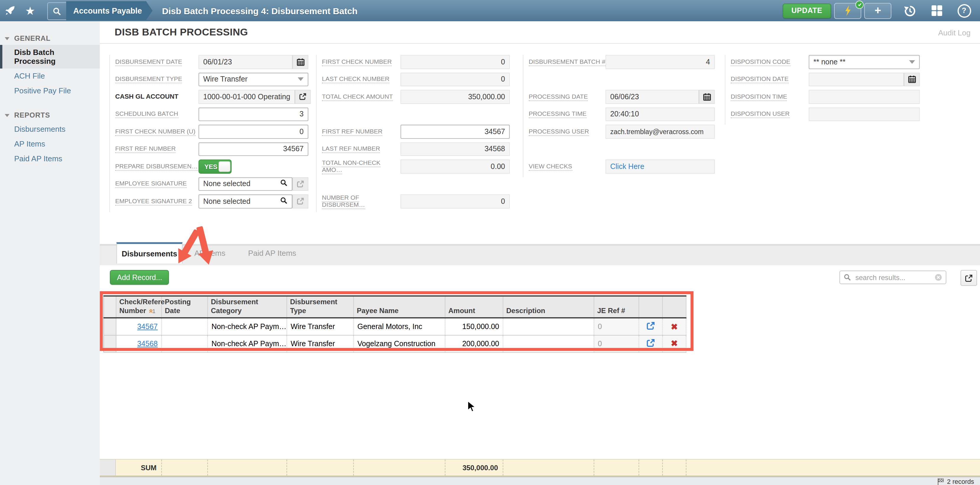  I want to click on first-ref-number-input-2: 34567, so click(455, 132).